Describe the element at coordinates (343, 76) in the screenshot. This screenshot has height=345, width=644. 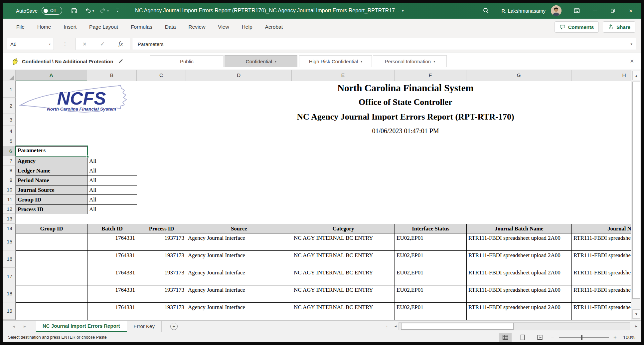
I see `column-header-e: E` at that location.